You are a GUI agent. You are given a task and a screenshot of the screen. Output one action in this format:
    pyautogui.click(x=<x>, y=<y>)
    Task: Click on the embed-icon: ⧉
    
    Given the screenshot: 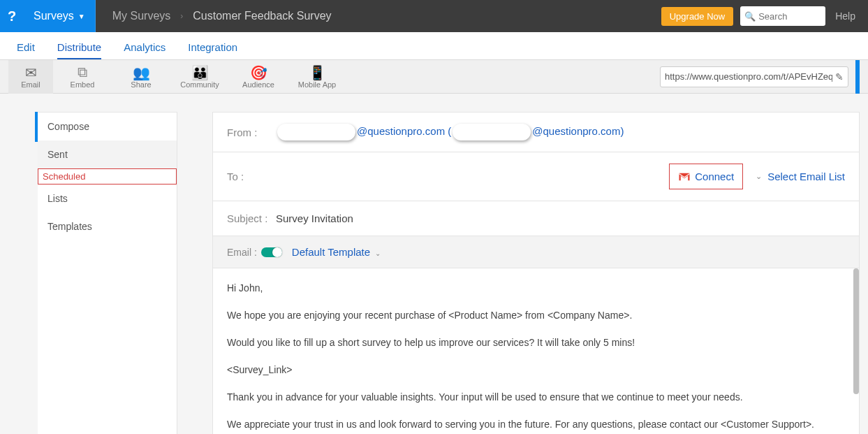 What is the action you would take?
    pyautogui.click(x=82, y=73)
    